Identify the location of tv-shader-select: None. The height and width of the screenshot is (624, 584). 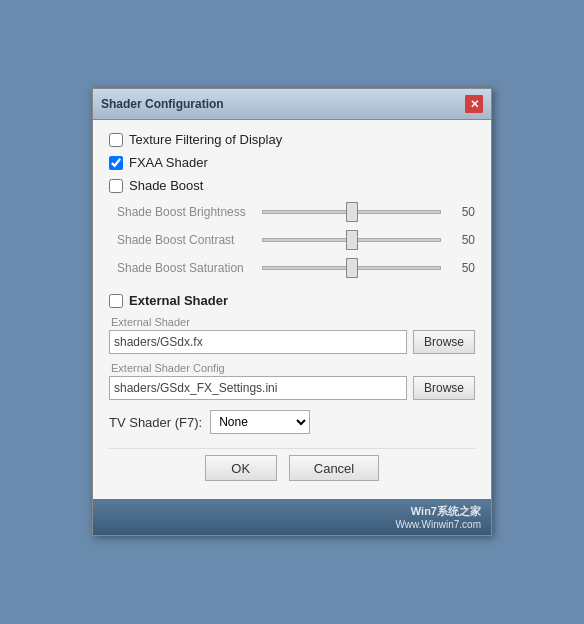
(260, 422).